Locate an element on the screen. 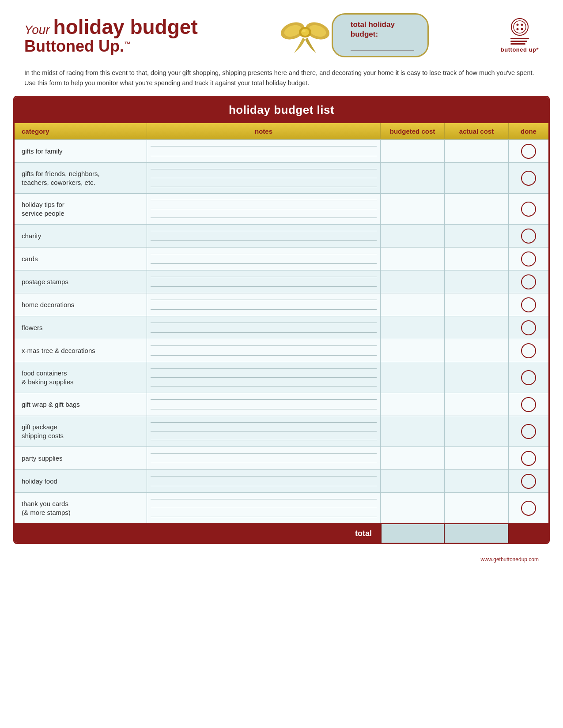 The width and height of the screenshot is (563, 728). header-your: Your is located at coordinates (37, 30).